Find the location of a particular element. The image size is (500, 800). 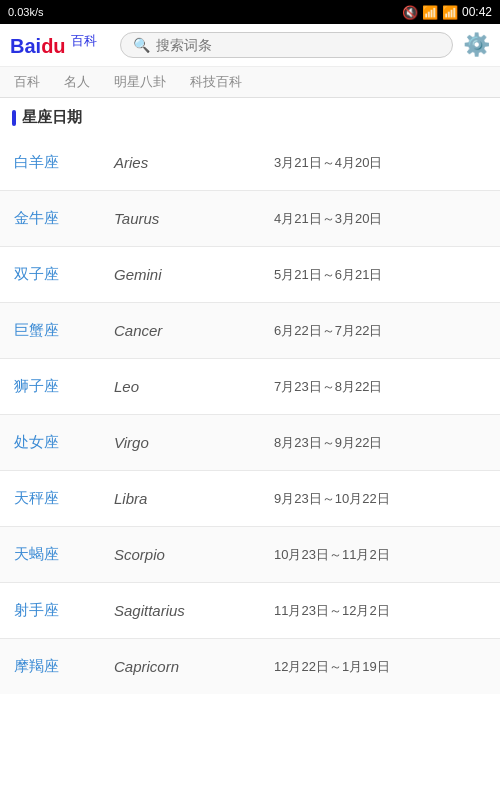

zodiac-chinese: 天秤座 is located at coordinates (50, 499).